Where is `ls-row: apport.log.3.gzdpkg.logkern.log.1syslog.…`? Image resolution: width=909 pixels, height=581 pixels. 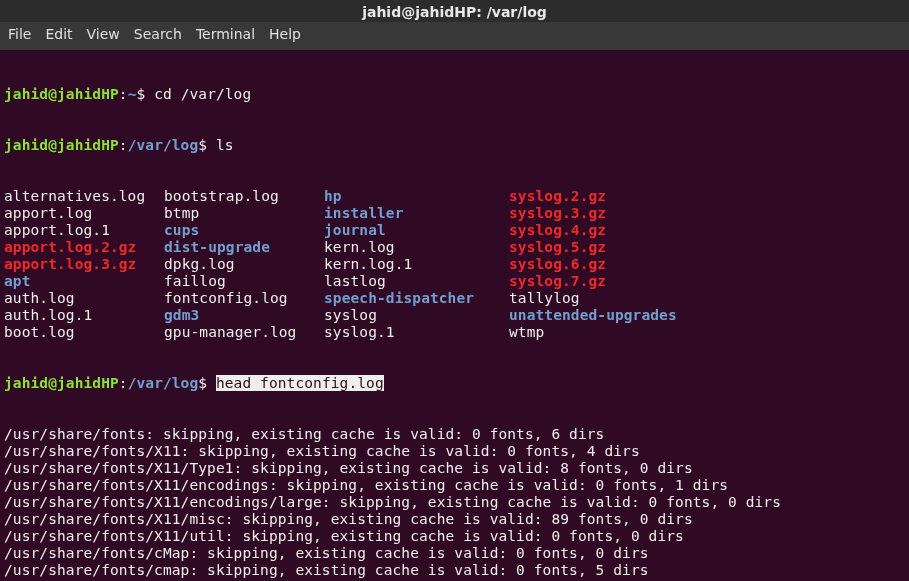 ls-row: apport.log.3.gzdpkg.logkern.log.1syslog.… is located at coordinates (454, 264).